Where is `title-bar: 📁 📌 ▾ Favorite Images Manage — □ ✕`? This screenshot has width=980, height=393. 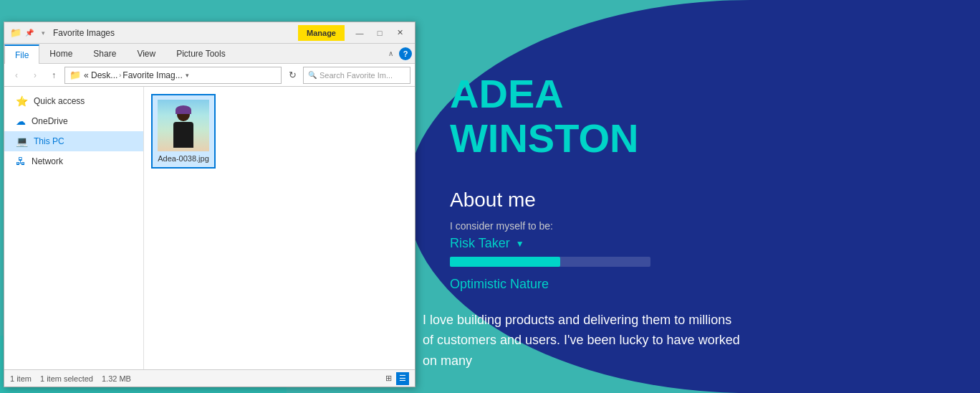
title-bar: 📁 📌 ▾ Favorite Images Manage — □ ✕ is located at coordinates (209, 33).